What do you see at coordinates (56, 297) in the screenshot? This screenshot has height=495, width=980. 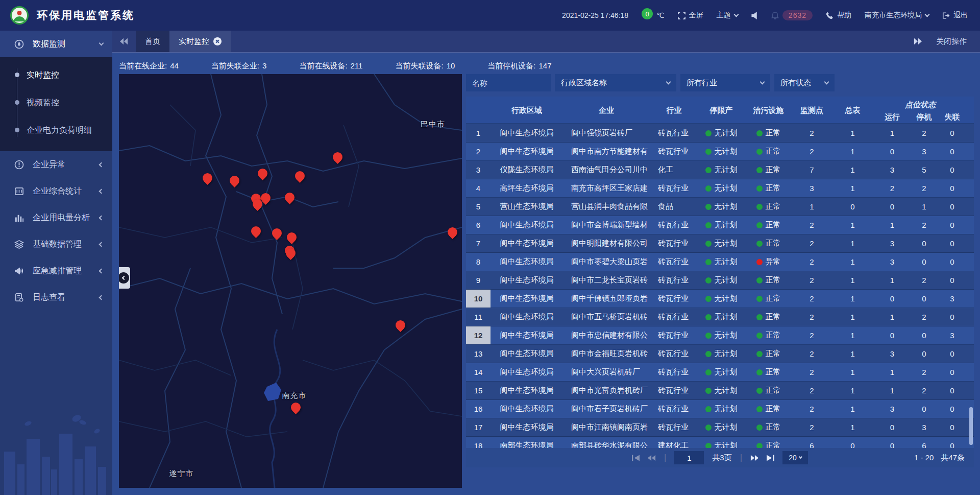 I see `sidebar-group-log-view: 日志查看` at bounding box center [56, 297].